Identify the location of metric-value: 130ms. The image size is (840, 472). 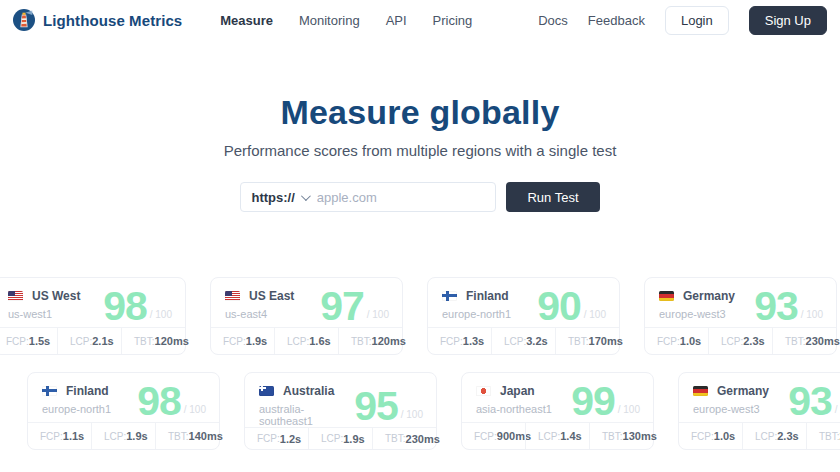
(640, 436).